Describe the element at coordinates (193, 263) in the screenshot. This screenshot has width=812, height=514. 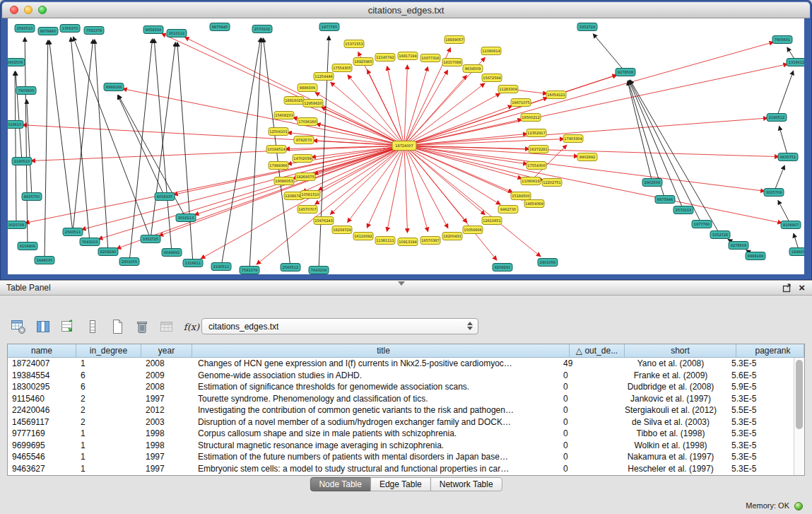
I see `graph-node: 1316611` at that location.